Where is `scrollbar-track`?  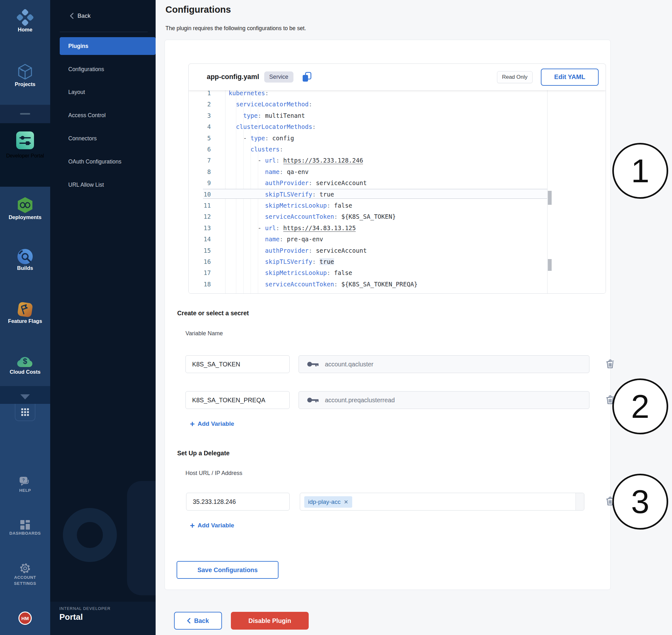
scrollbar-track is located at coordinates (547, 192).